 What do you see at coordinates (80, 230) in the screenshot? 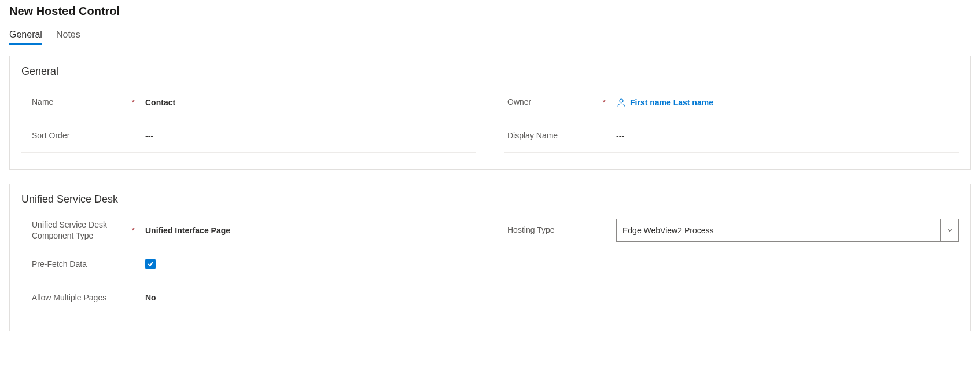
I see `label-component-type: Unified Service Desk Component Type` at bounding box center [80, 230].